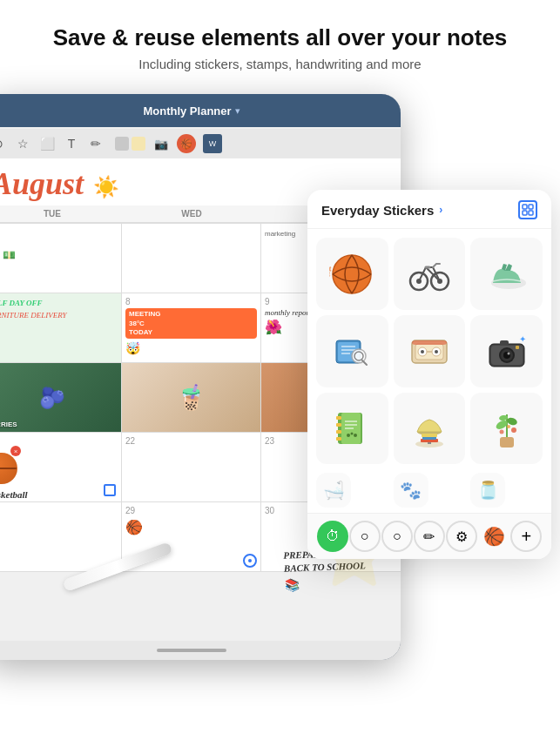 This screenshot has height=747, width=560. What do you see at coordinates (186, 111) in the screenshot?
I see `toolbar-title: Monthly Planner` at bounding box center [186, 111].